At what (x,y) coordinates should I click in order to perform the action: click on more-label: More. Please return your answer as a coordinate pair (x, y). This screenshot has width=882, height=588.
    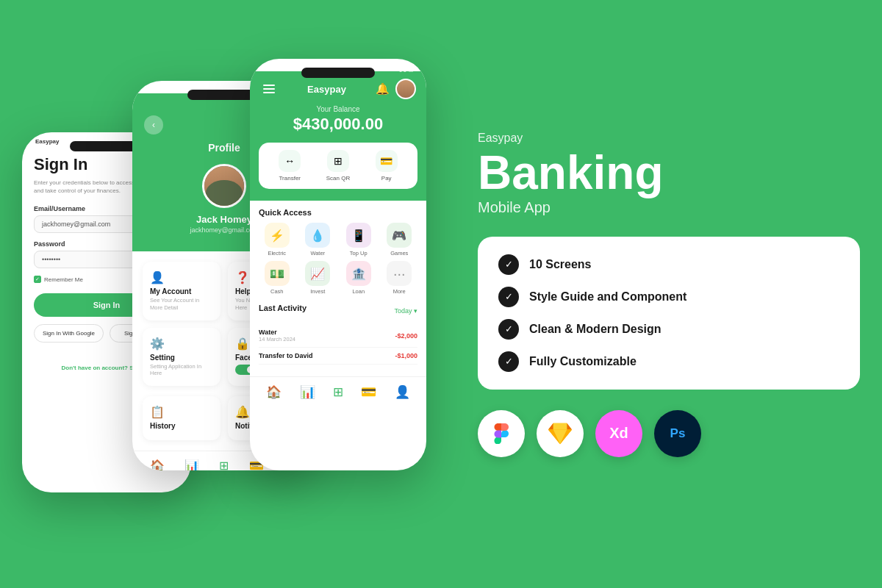
    Looking at the image, I should click on (400, 291).